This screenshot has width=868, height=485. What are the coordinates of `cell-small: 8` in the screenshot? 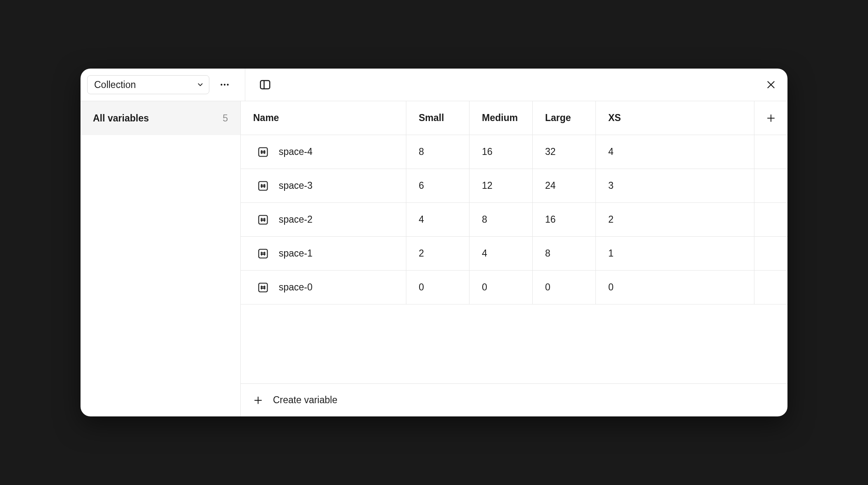 It's located at (438, 152).